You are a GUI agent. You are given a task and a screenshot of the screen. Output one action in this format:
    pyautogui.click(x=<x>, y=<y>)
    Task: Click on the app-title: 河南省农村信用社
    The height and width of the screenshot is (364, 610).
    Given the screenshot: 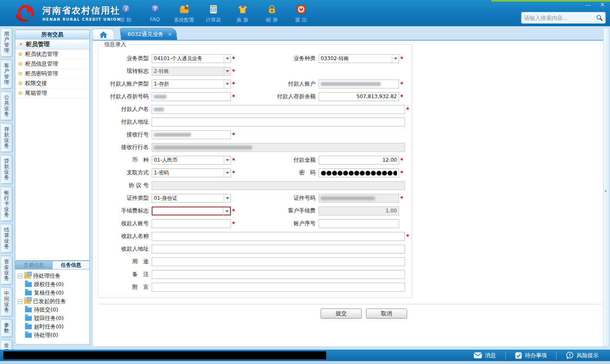 What is the action you would take?
    pyautogui.click(x=81, y=11)
    